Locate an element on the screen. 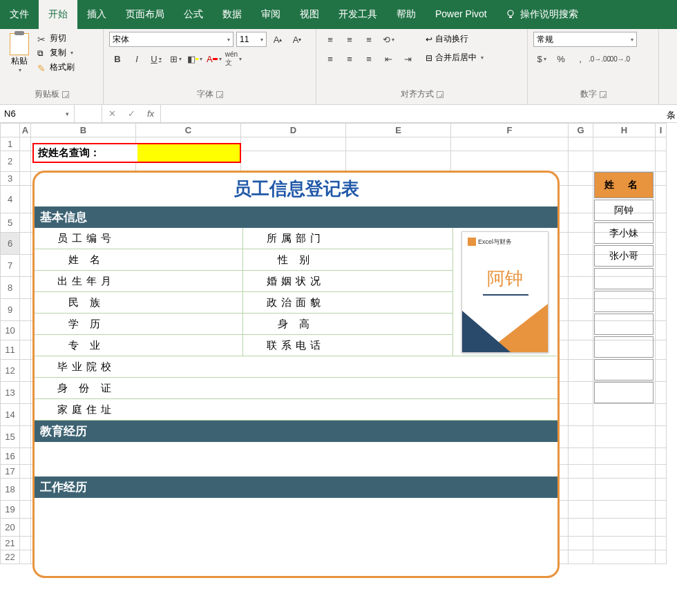 The image size is (677, 616). merge-center-button: ⊟合并后居中▾ is located at coordinates (455, 58).